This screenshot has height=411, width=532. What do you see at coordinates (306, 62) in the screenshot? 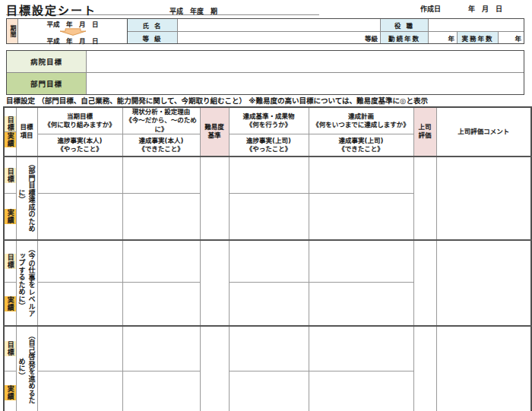
I see `hospital-goal-value` at bounding box center [306, 62].